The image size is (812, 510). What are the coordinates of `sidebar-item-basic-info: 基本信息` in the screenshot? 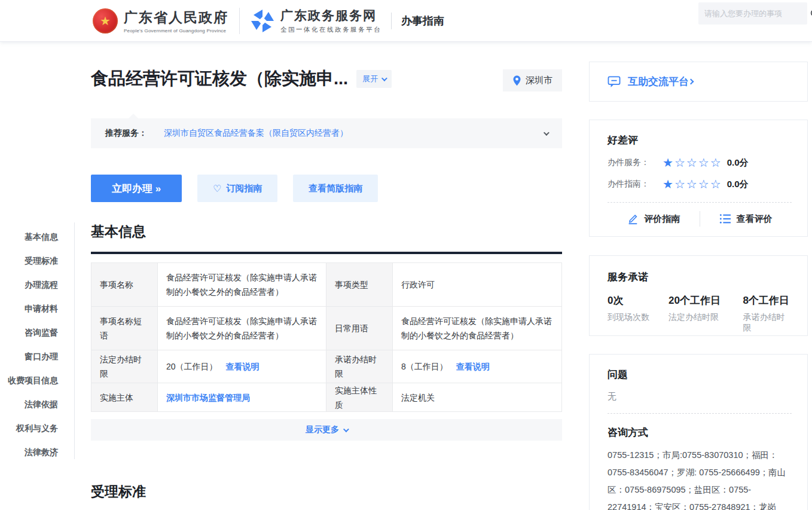 It's located at (37, 239).